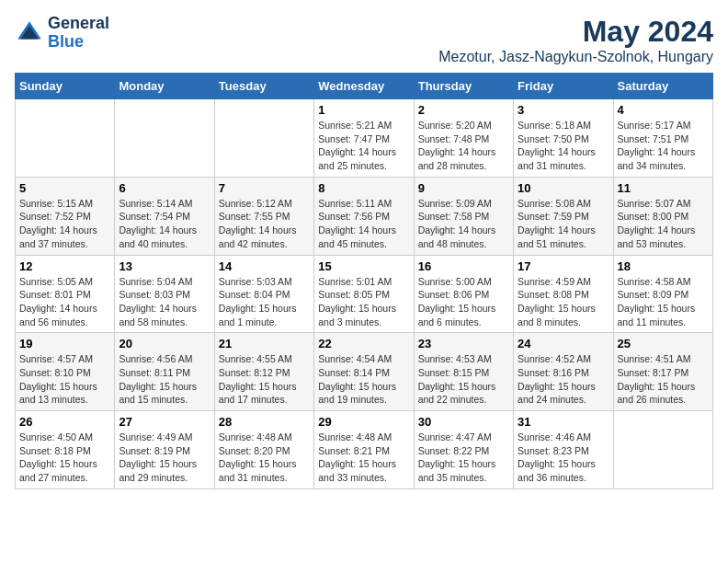 This screenshot has height=563, width=728. Describe the element at coordinates (65, 86) in the screenshot. I see `col-header-sunday: Sunday` at that location.